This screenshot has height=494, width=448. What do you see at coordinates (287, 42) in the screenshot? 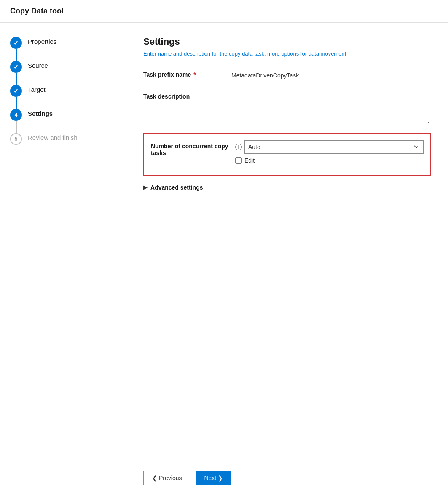
I see `content-title: Settings` at bounding box center [287, 42].